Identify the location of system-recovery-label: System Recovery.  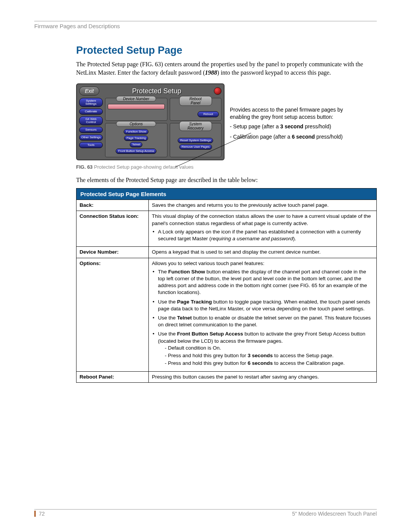
(196, 126).